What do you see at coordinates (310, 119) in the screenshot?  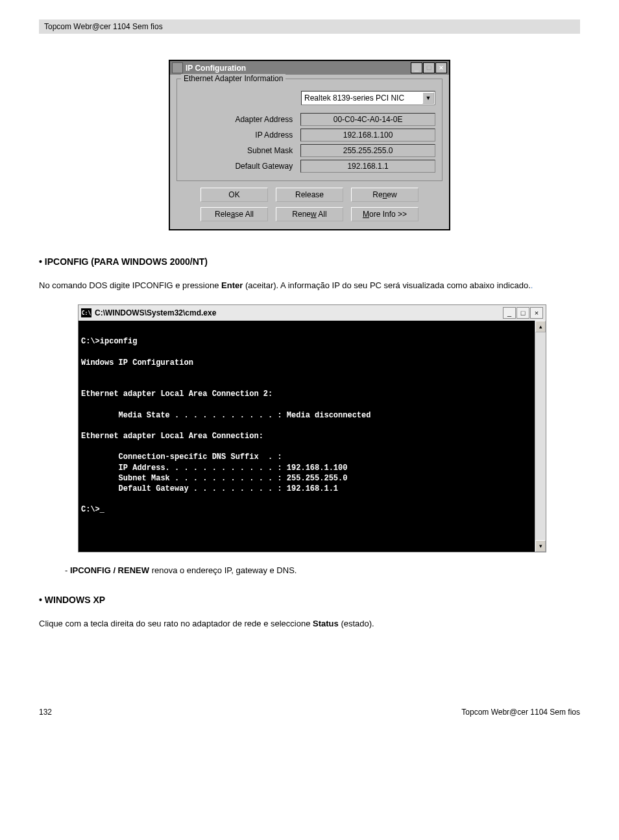 I see `info-row: Adapter Address 00-C0-4C-A0-14-0E` at bounding box center [310, 119].